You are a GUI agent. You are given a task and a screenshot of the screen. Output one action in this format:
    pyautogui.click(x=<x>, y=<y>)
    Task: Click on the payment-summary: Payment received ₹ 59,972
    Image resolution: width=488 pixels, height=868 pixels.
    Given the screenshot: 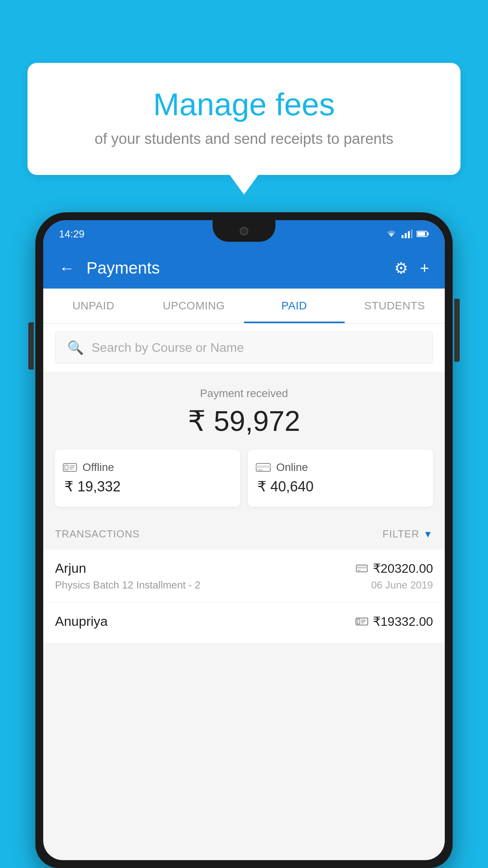 What is the action you would take?
    pyautogui.click(x=244, y=445)
    